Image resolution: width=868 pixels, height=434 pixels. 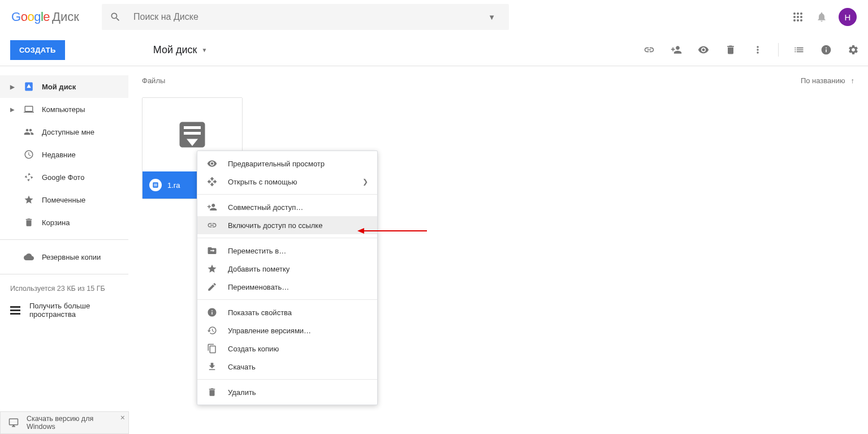 What do you see at coordinates (154, 80) in the screenshot?
I see `section-label: Файлы` at bounding box center [154, 80].